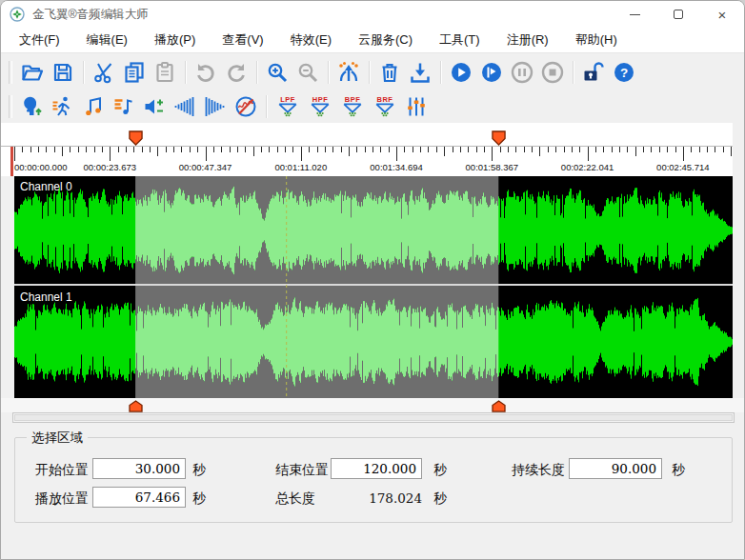 This screenshot has height=560, width=745. Describe the element at coordinates (634, 14) in the screenshot. I see `minimize-button` at that location.